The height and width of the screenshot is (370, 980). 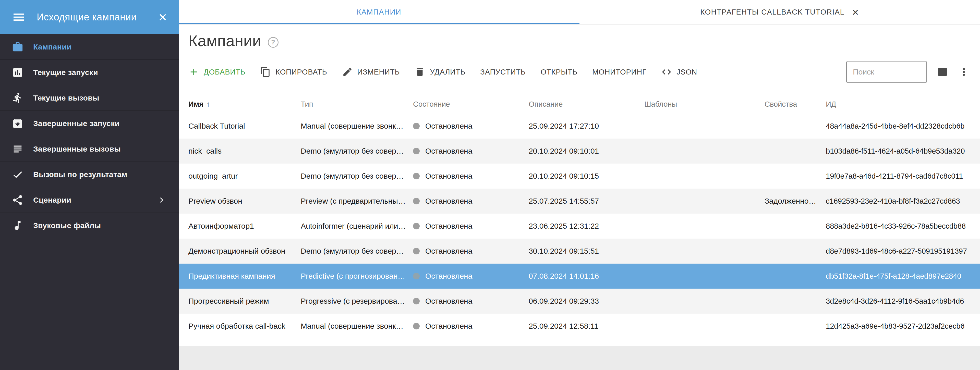 What do you see at coordinates (420, 72) in the screenshot?
I see `trash-icon` at bounding box center [420, 72].